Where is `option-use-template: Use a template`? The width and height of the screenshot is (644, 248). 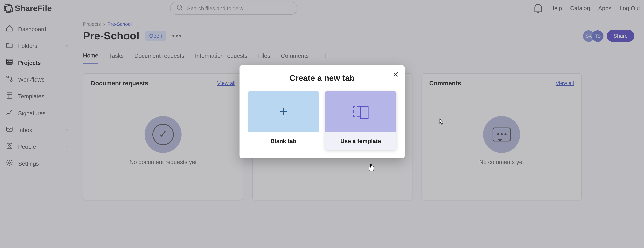
option-use-template: Use a template is located at coordinates (361, 121).